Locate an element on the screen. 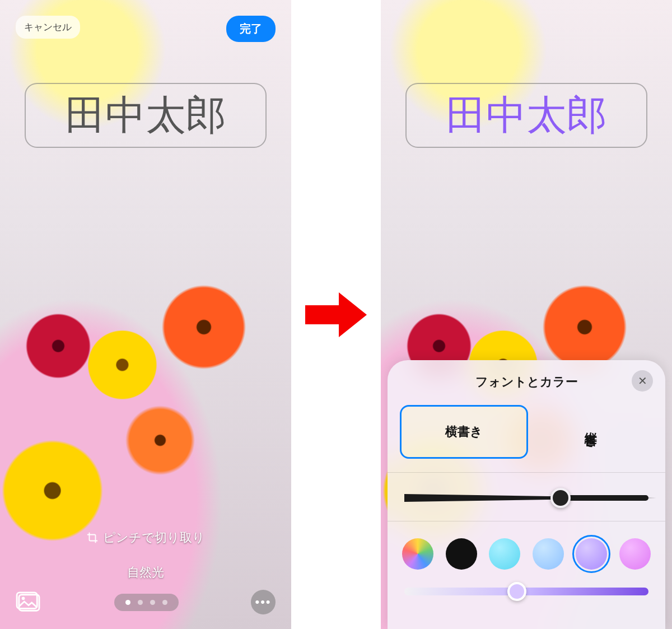 The image size is (672, 629). ellipsis-icon: ••• is located at coordinates (263, 602).